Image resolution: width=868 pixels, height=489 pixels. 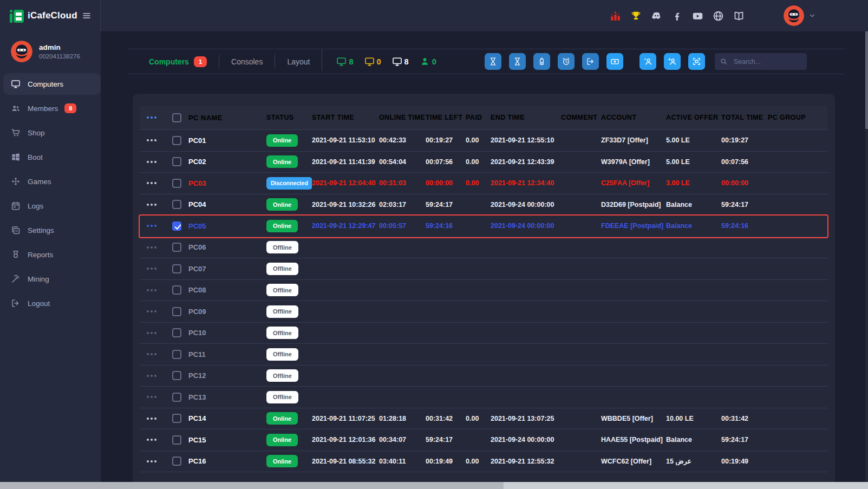 I want to click on sidebar-item-boot: Boot, so click(x=52, y=157).